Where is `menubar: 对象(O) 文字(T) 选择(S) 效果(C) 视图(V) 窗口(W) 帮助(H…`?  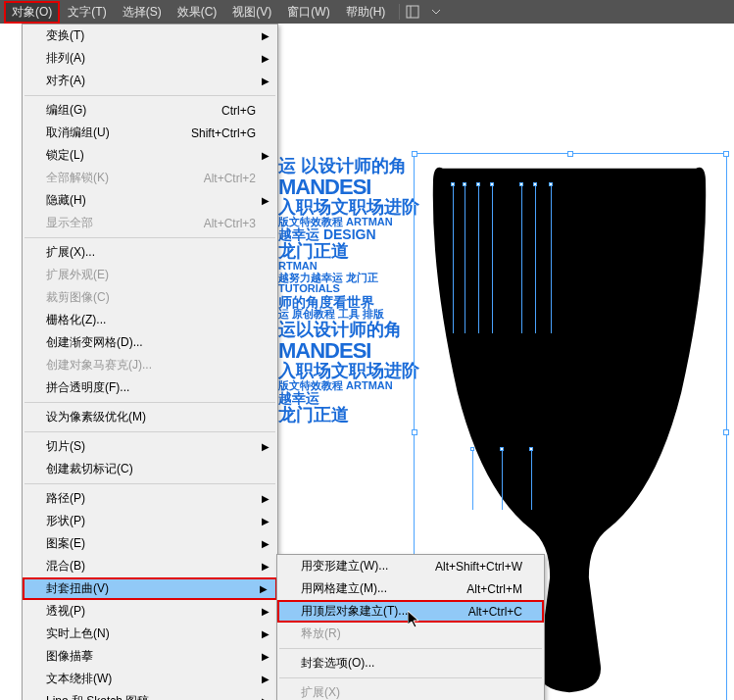
menubar: 对象(O) 文字(T) 选择(S) 效果(C) 视图(V) 窗口(W) 帮助(H… is located at coordinates (367, 12).